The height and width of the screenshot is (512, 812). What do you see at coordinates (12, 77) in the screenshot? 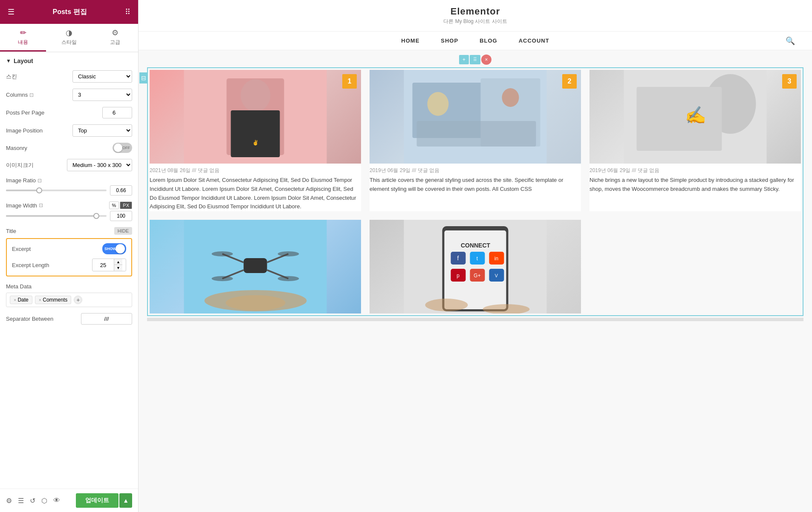
I see `skin-label: 스킨` at bounding box center [12, 77].